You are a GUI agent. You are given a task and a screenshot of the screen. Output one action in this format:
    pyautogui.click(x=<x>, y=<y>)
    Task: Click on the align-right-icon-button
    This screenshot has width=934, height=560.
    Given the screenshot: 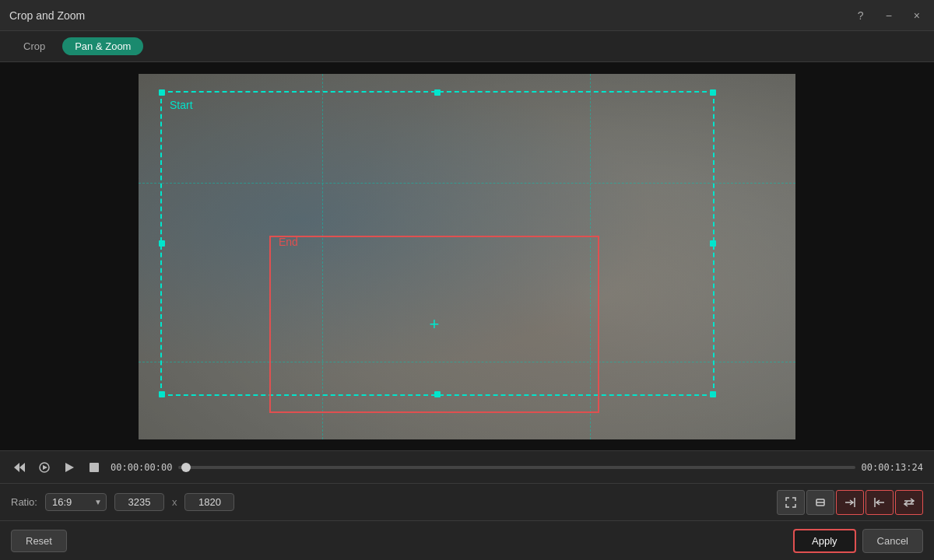 What is the action you would take?
    pyautogui.click(x=850, y=502)
    